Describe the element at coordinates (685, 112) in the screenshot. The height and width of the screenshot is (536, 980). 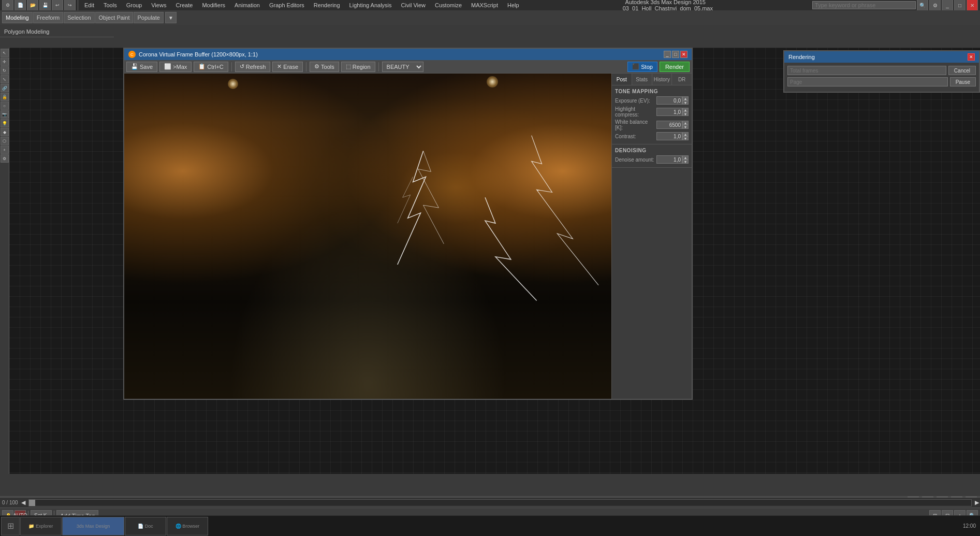
I see `highlight-spinner: ▲ ▼` at that location.